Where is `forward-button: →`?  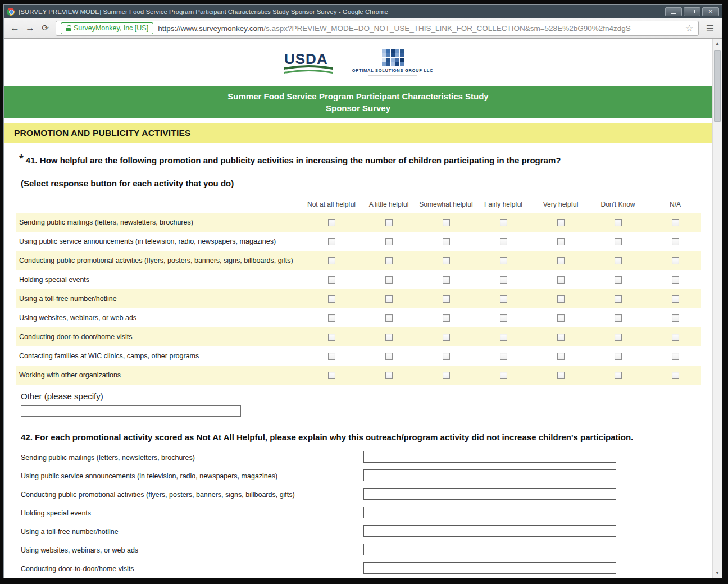
forward-button: → is located at coordinates (30, 28).